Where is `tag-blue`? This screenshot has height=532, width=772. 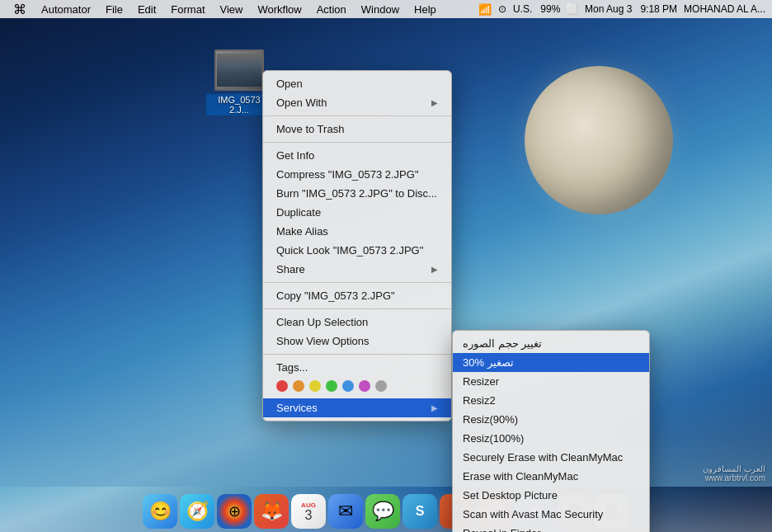
tag-blue is located at coordinates (348, 386).